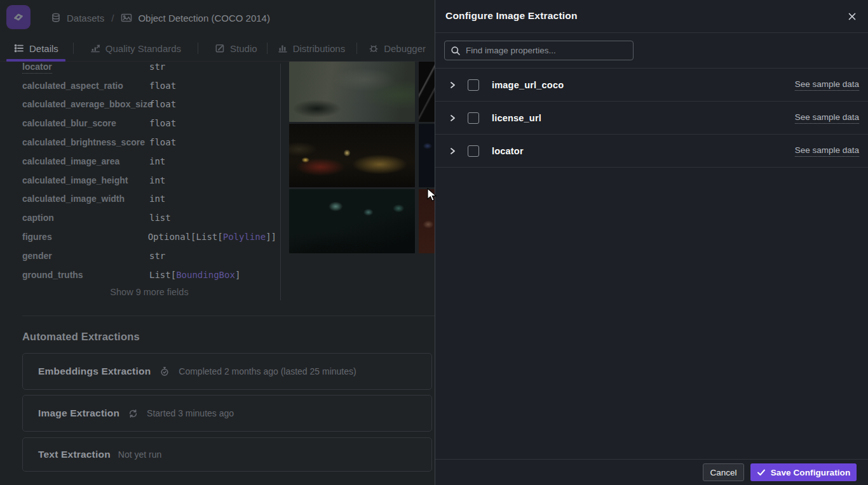  I want to click on property-label: image_url_coco, so click(527, 85).